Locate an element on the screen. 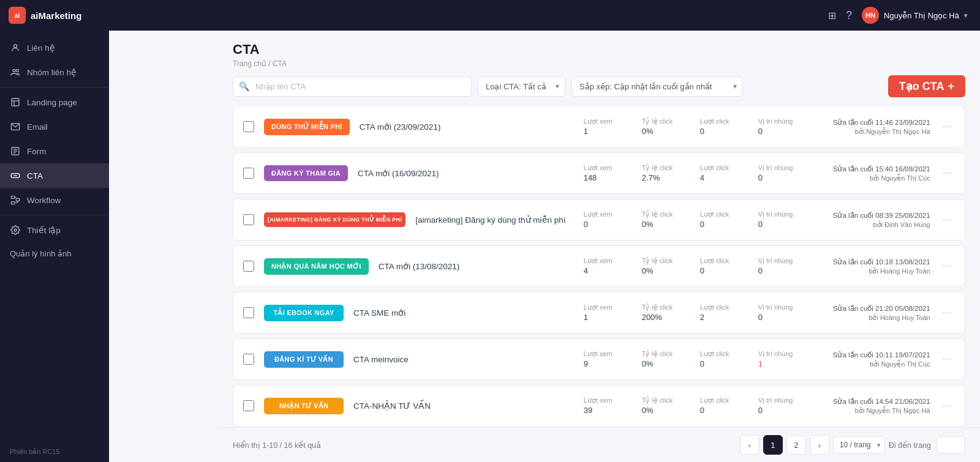 This screenshot has width=980, height=462. cta-preview-btn-1: DÙNG THỬ MIỄN PHÍ is located at coordinates (307, 127).